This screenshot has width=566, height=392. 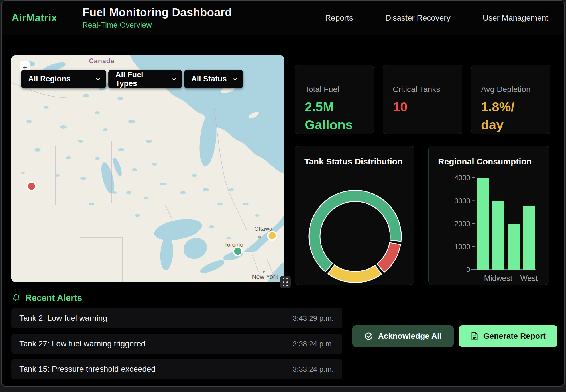 What do you see at coordinates (516, 18) in the screenshot?
I see `nav-user-management: User Management` at bounding box center [516, 18].